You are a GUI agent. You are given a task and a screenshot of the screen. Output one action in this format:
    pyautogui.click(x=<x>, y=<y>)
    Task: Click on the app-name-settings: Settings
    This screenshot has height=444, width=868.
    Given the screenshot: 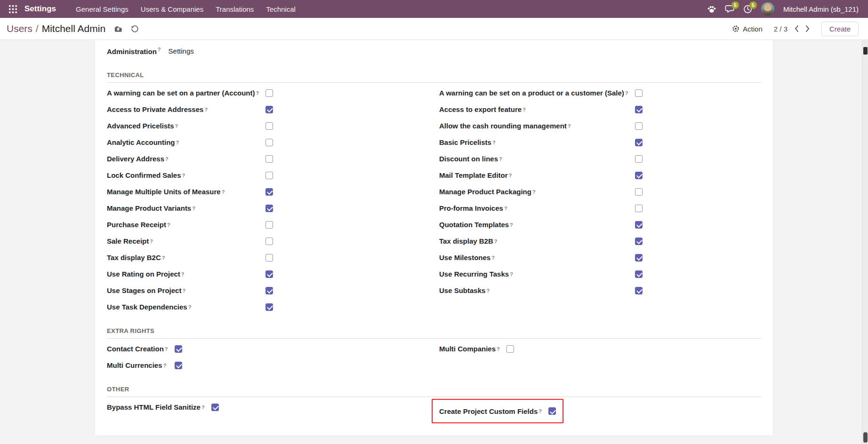 What is the action you would take?
    pyautogui.click(x=40, y=9)
    